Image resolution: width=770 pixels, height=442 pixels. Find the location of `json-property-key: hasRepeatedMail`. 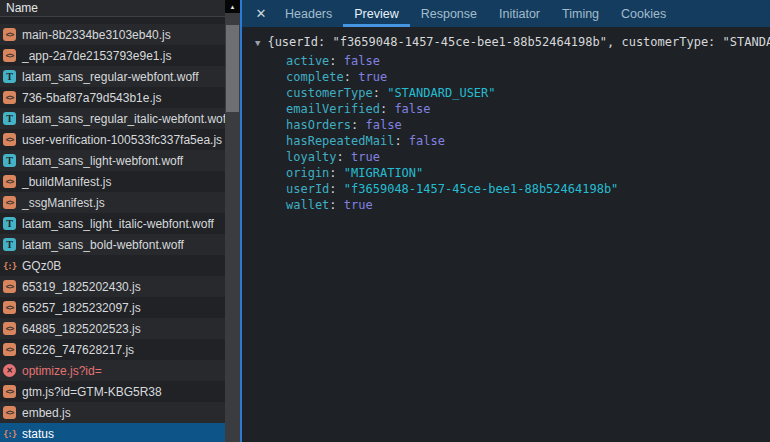

json-property-key: hasRepeatedMail is located at coordinates (340, 141).